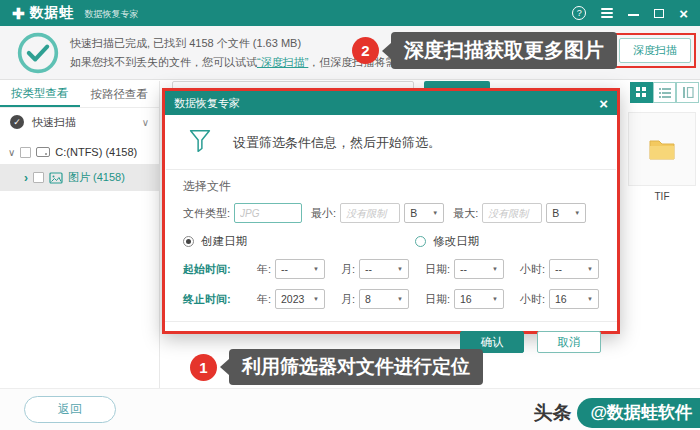  Describe the element at coordinates (356, 367) in the screenshot. I see `step1-text: 利用筛选器对文件进行定位` at that location.